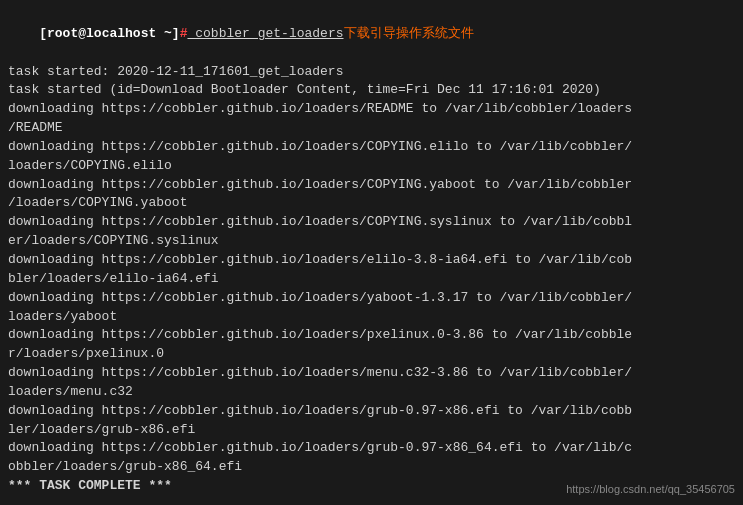 The height and width of the screenshot is (505, 743). I want to click on output-line-1: task started: 2020-12-11_171601_get_load…, so click(372, 72).